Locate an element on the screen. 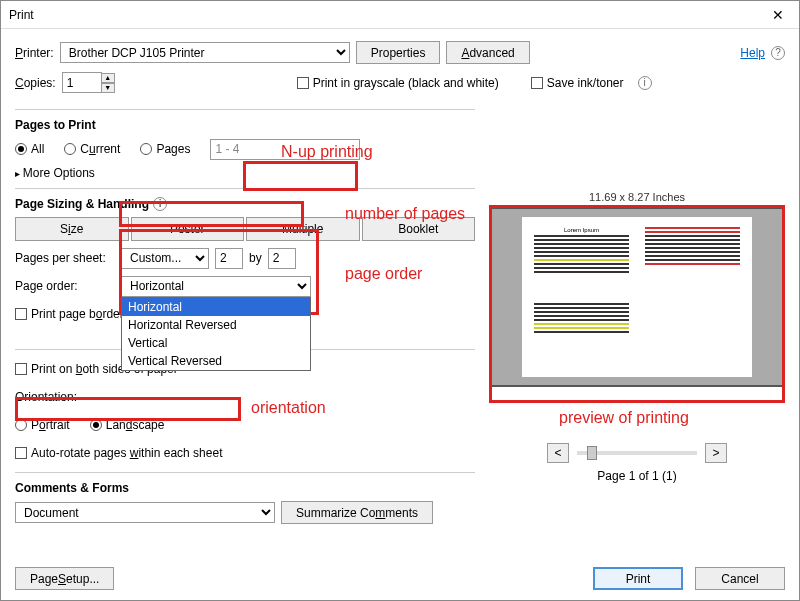  spin-down-icon: ▼ is located at coordinates (108, 88).